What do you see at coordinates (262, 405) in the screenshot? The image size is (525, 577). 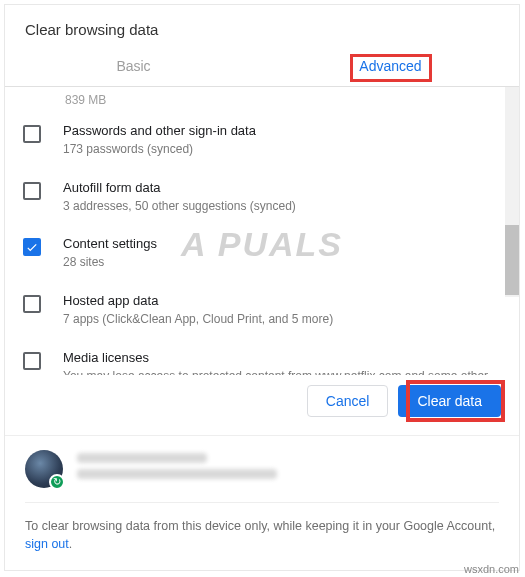 I see `dialog-actions: Cancel Clear data` at bounding box center [262, 405].